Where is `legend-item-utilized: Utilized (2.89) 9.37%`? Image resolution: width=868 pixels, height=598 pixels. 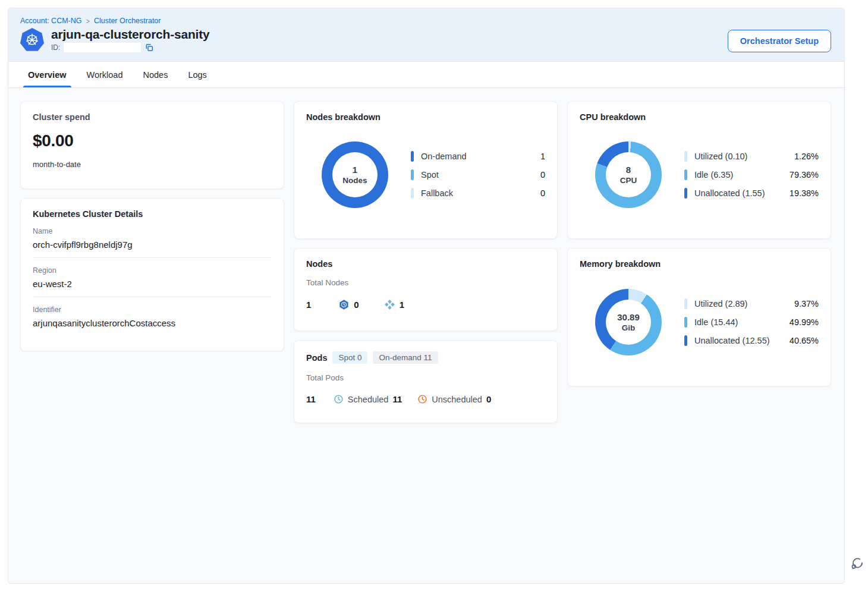 legend-item-utilized: Utilized (2.89) 9.37% is located at coordinates (751, 304).